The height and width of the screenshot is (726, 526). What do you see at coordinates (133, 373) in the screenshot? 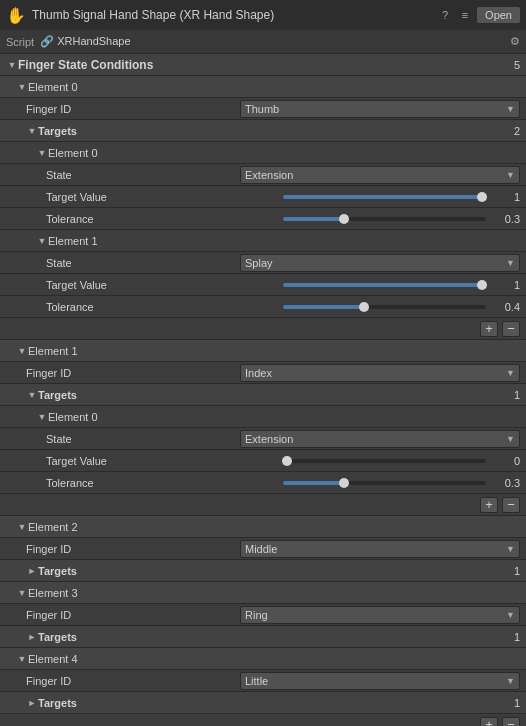
I see `element1-finger-id-label: Finger ID` at bounding box center [133, 373].